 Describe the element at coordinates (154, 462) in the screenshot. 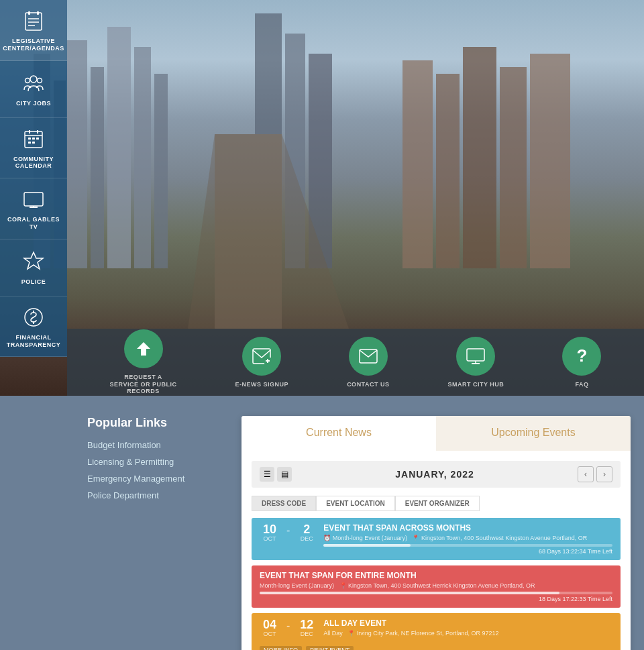

I see `popular-link-licensing: Licensing & Permitting` at that location.